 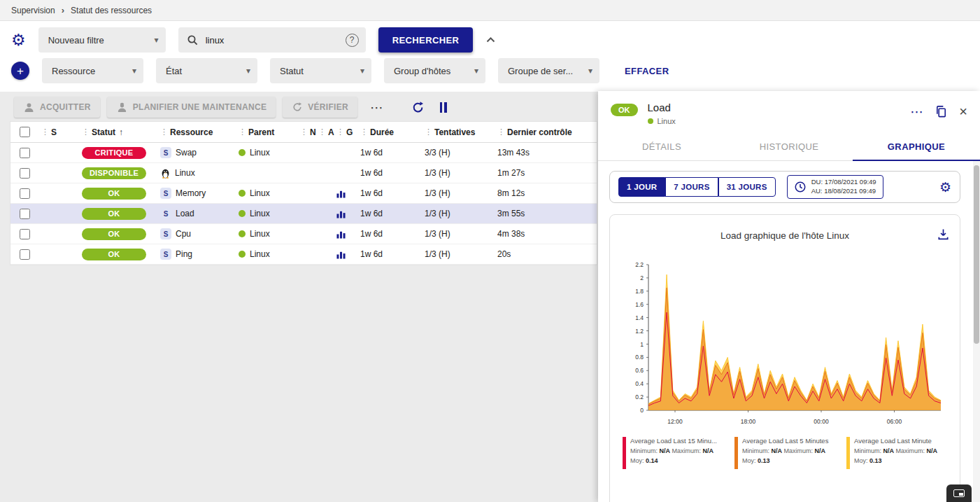 I want to click on search-button: RECHERCHER, so click(x=426, y=40).